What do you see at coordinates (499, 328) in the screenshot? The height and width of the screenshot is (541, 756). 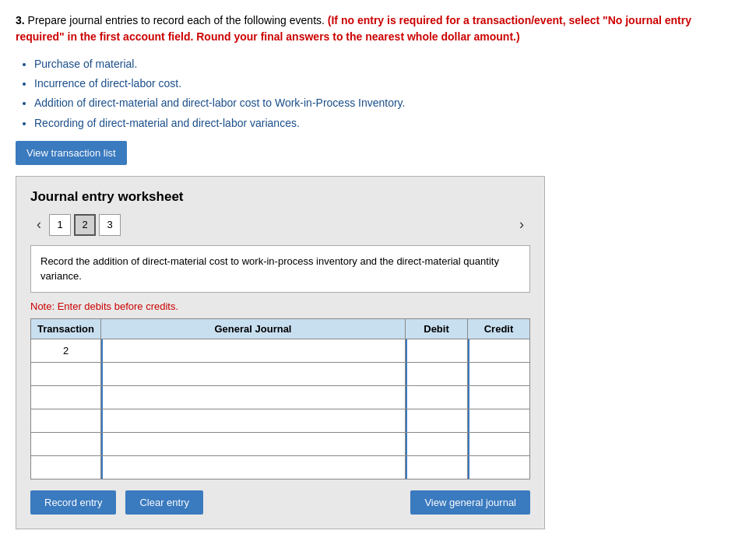 I see `col-header-credit: Credit` at bounding box center [499, 328].